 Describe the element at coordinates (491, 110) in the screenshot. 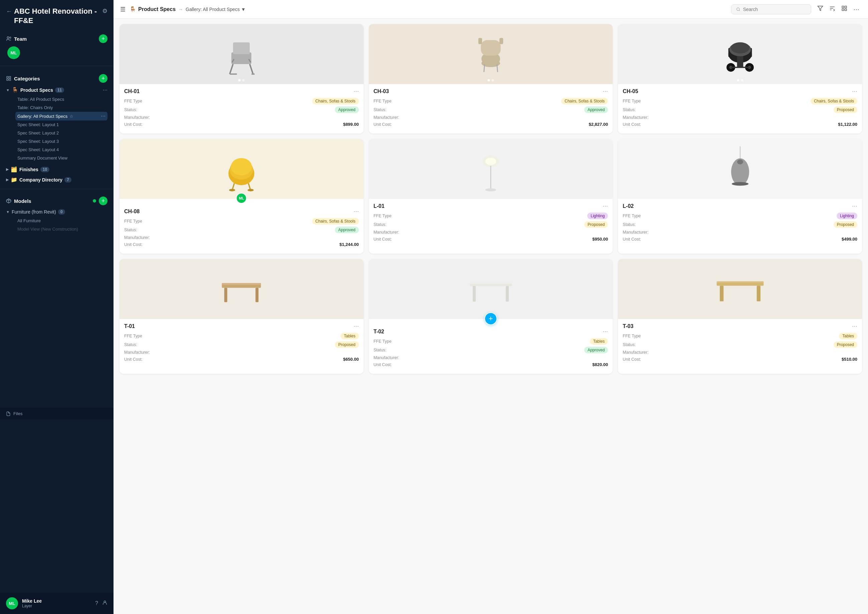

I see `card-status-row: Status: Approved` at that location.